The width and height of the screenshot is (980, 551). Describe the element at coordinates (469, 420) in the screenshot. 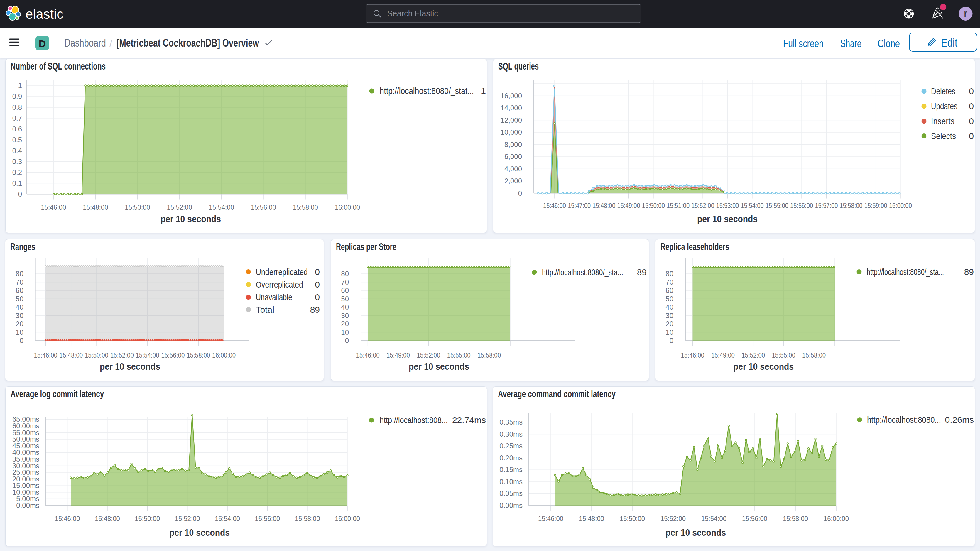

I see `svg-text: 22.74ms` at that location.